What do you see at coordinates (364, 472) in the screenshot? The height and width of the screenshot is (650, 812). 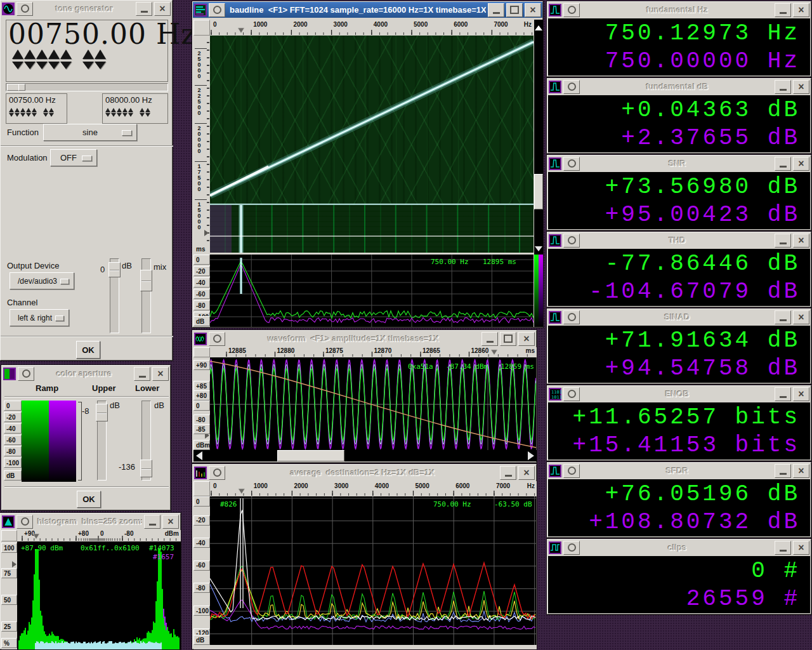 I see `titlebar: average destination=2 Hz=1X dB=1X ×` at bounding box center [364, 472].